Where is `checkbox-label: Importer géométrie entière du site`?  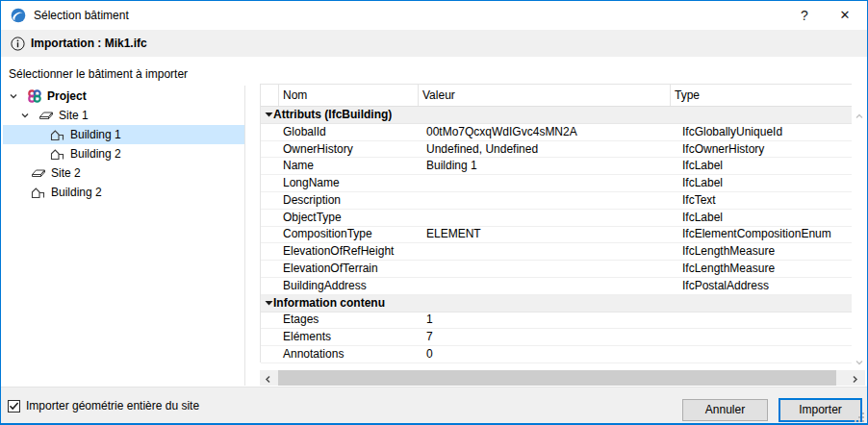 checkbox-label: Importer géométrie entière du site is located at coordinates (110, 406).